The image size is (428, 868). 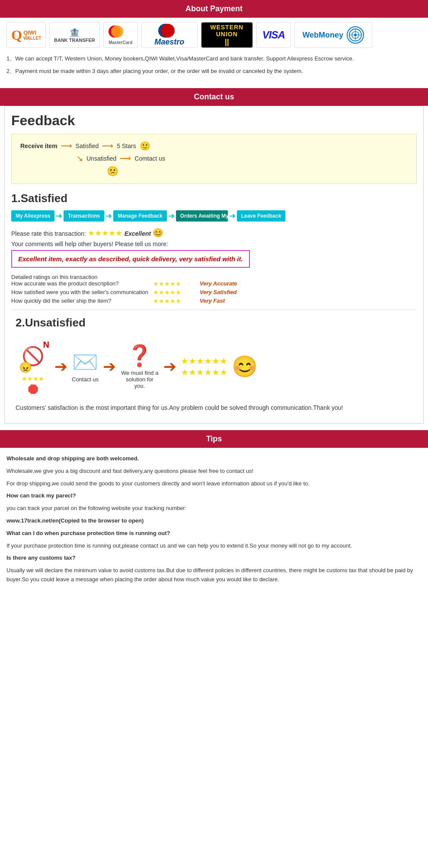 I want to click on qiwi-logo: Q QIWI WALLET, so click(x=26, y=35).